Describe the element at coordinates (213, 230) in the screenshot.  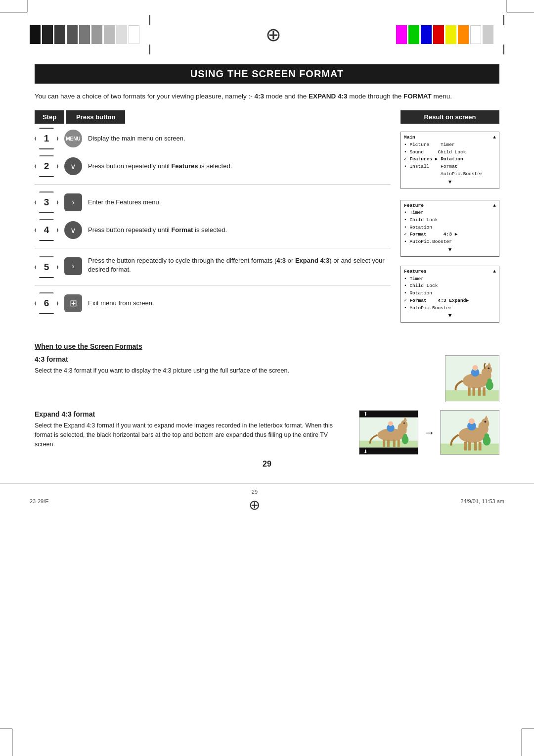
I see `step-row-4: 4 ∨ Press button repeatedly until Format…` at that location.